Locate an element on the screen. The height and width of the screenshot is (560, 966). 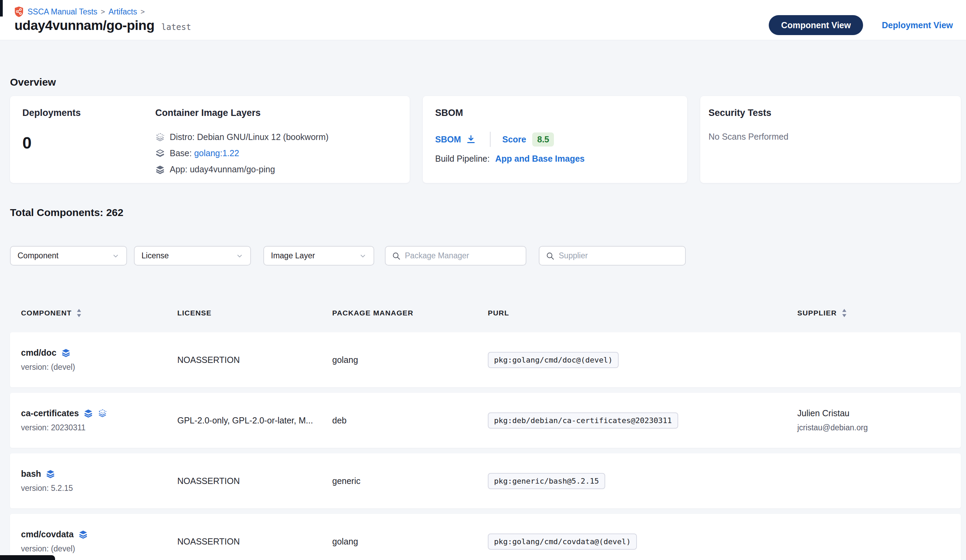
deployments-count: 0 is located at coordinates (51, 143).